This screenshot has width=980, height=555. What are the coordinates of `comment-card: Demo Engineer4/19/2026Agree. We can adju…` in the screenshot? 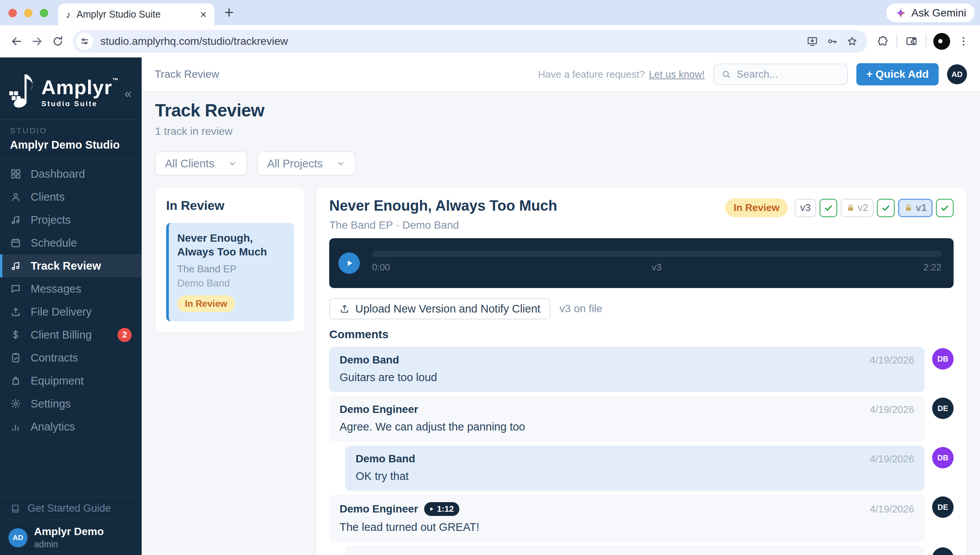 It's located at (627, 419).